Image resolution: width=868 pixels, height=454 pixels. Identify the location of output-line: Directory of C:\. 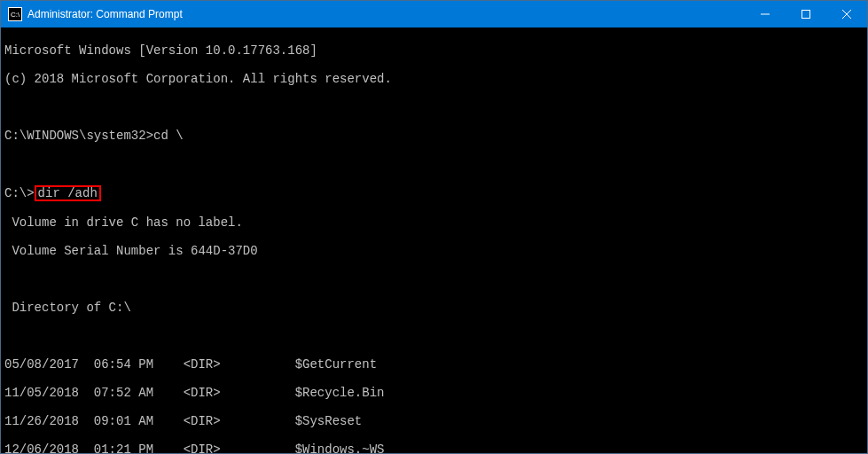
(434, 308).